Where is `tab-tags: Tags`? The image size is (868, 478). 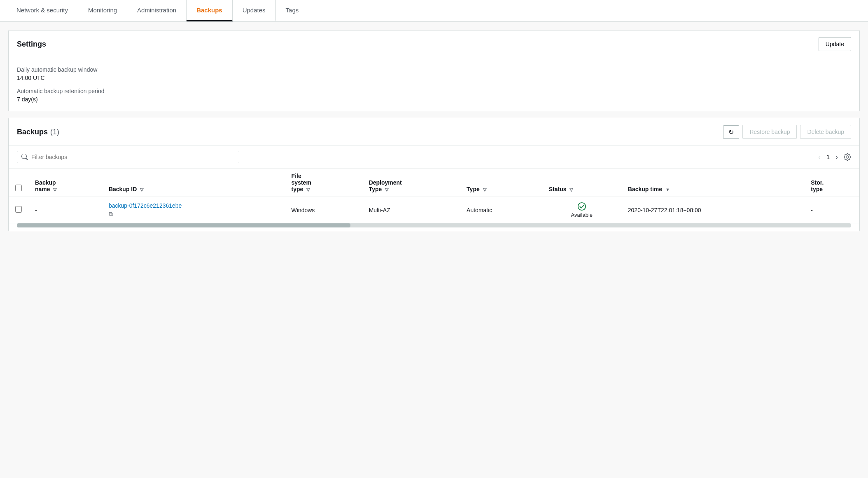 tab-tags: Tags is located at coordinates (292, 11).